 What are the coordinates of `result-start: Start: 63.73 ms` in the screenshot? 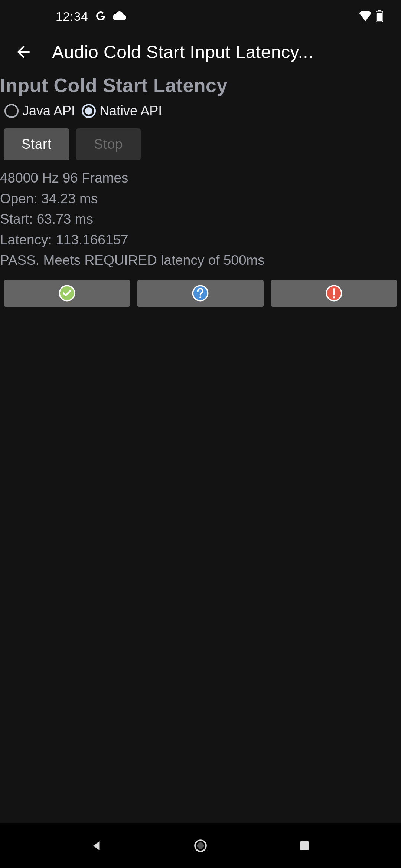 It's located at (200, 219).